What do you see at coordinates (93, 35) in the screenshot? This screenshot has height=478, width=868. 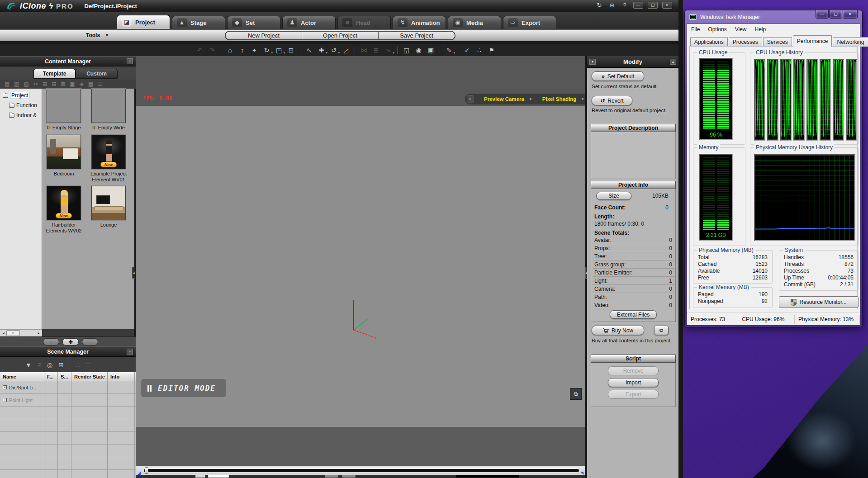 I see `tools-menu: Tools` at bounding box center [93, 35].